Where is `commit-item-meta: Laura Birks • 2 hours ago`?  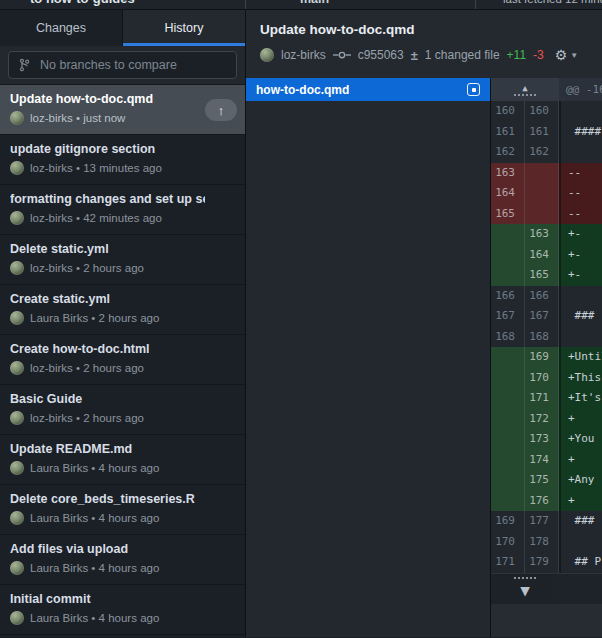
commit-item-meta: Laura Birks • 2 hours ago is located at coordinates (94, 318).